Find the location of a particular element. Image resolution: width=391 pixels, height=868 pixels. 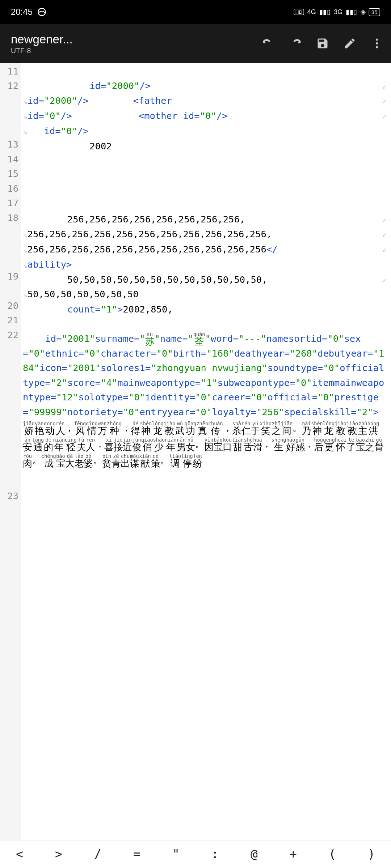

status-time: 20:45 is located at coordinates (22, 12).